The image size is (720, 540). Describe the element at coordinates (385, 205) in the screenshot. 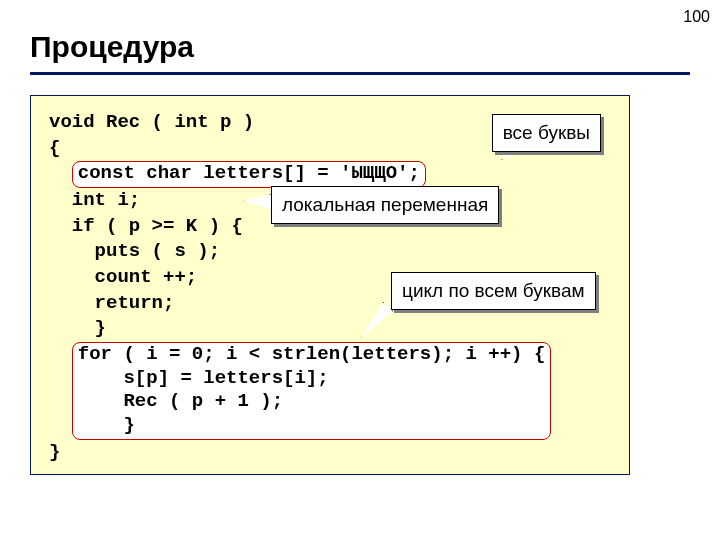

I see `callout-local-var: локальная переменная` at that location.